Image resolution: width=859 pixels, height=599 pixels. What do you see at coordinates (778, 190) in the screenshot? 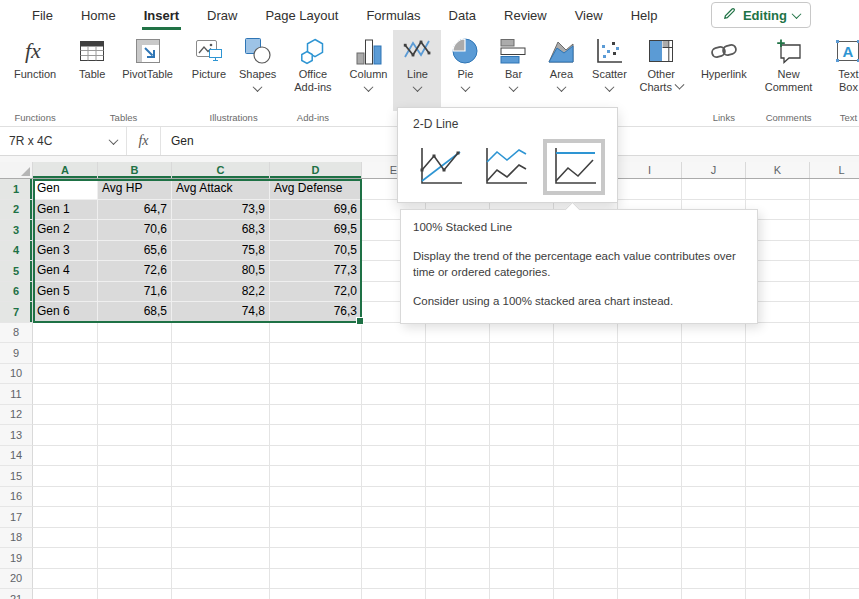
I see `cell-K1` at bounding box center [778, 190].